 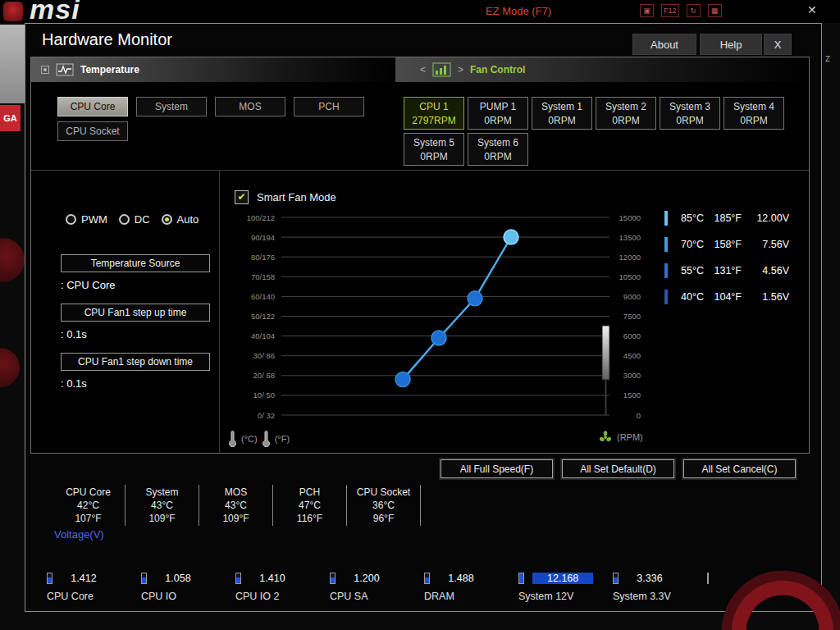 What do you see at coordinates (566, 578) in the screenshot?
I see `voltage-gauge: 12.168` at bounding box center [566, 578].